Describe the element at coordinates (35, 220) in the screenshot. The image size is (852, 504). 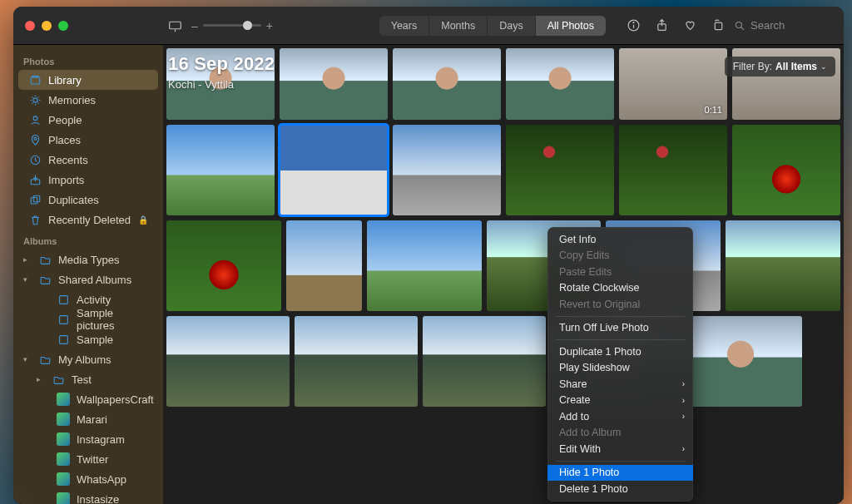
I see `trash-icon` at that location.